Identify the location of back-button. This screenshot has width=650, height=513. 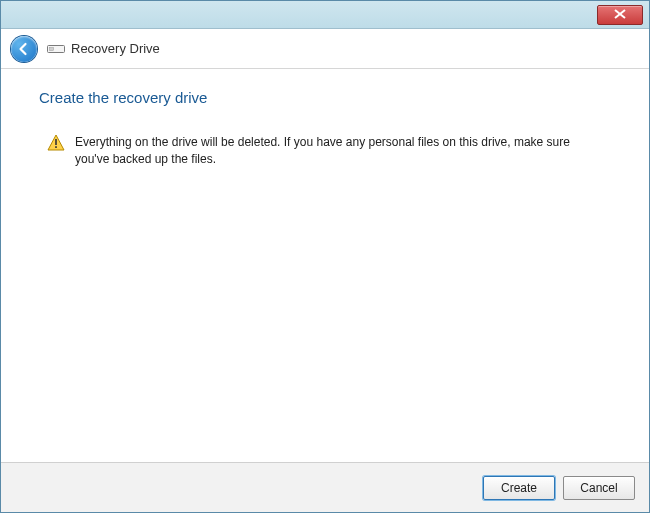
(24, 49).